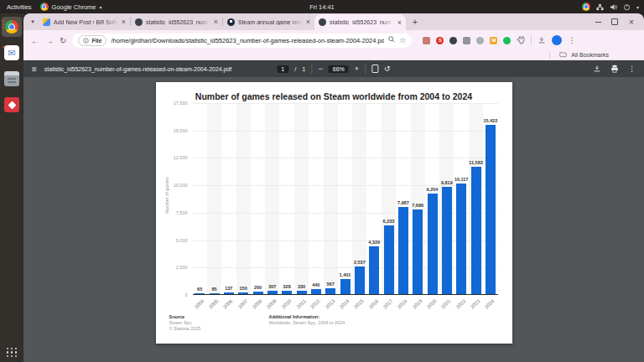 Image resolution: width=644 pixels, height=362 pixels. I want to click on dock-item-mail: ✉, so click(12, 53).